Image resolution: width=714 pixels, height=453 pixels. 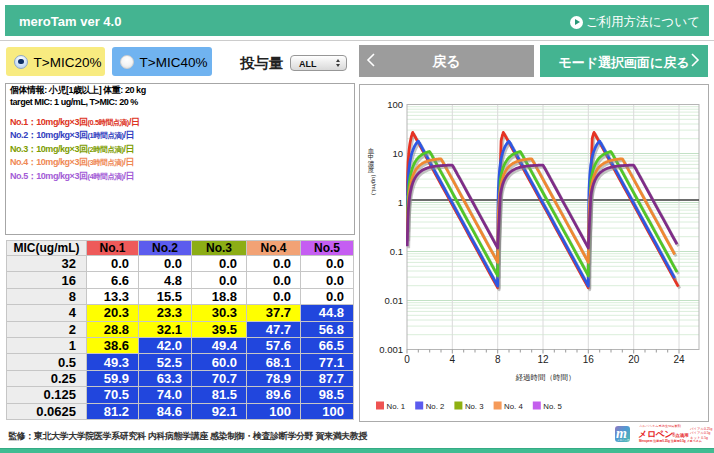 What do you see at coordinates (374, 186) in the screenshot?
I see `svg-text: (ug/mL)` at bounding box center [374, 186].